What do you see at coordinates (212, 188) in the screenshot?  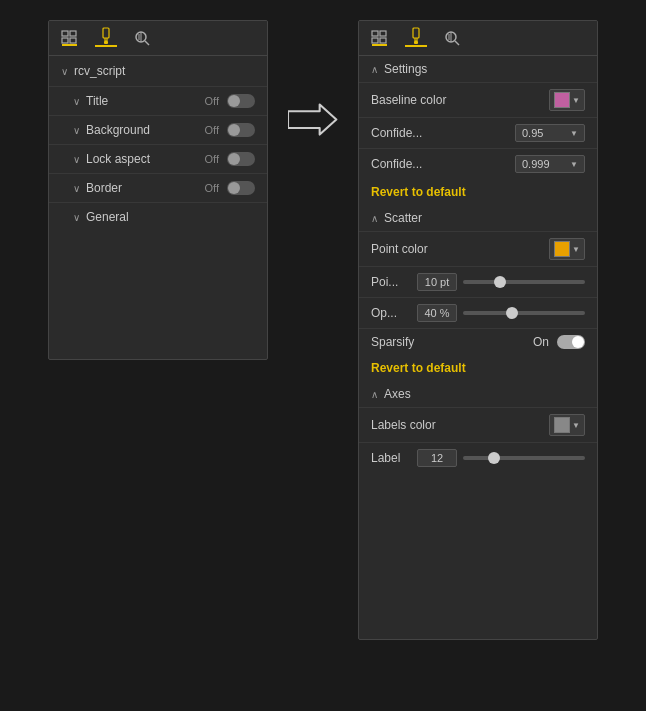 I see `border-status: Off` at bounding box center [212, 188].